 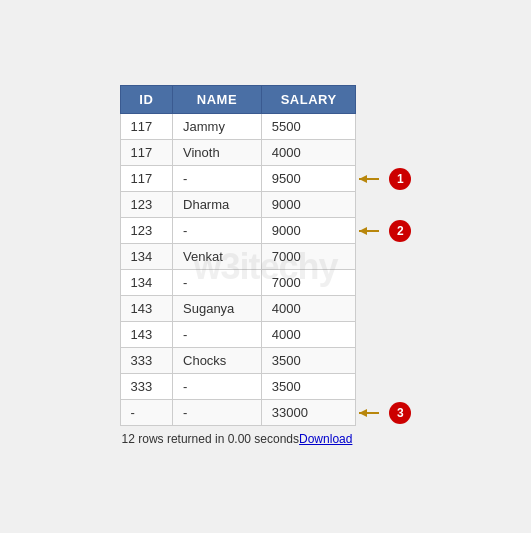 What do you see at coordinates (400, 179) in the screenshot?
I see `badge-1: 1` at bounding box center [400, 179].